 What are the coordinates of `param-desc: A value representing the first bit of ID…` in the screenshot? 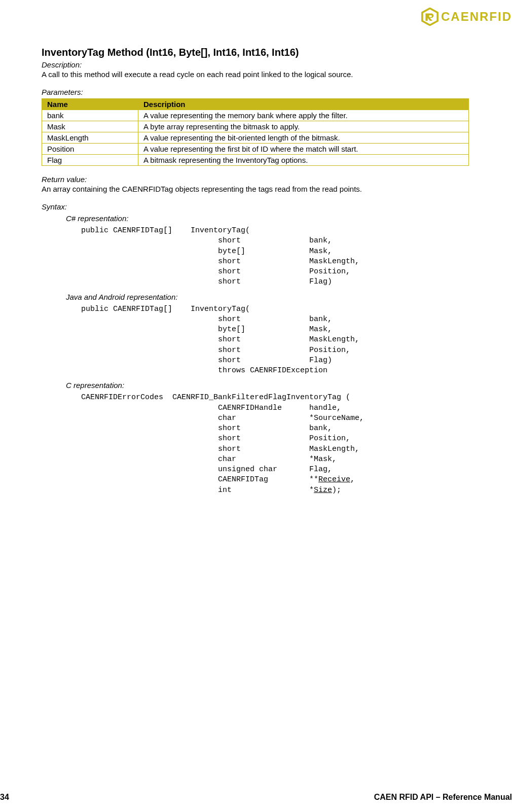 It's located at (304, 149).